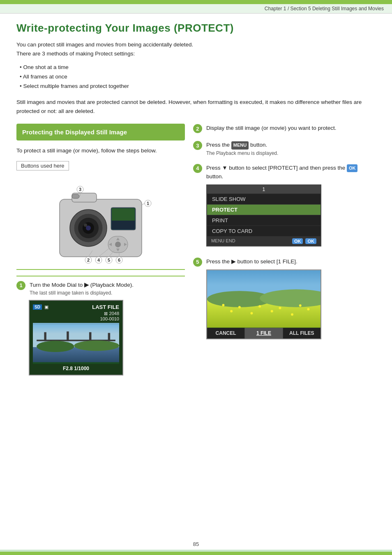 This screenshot has width=392, height=555. Describe the element at coordinates (81, 293) in the screenshot. I see `step1-sub: The last still image taken is displayed.` at that location.